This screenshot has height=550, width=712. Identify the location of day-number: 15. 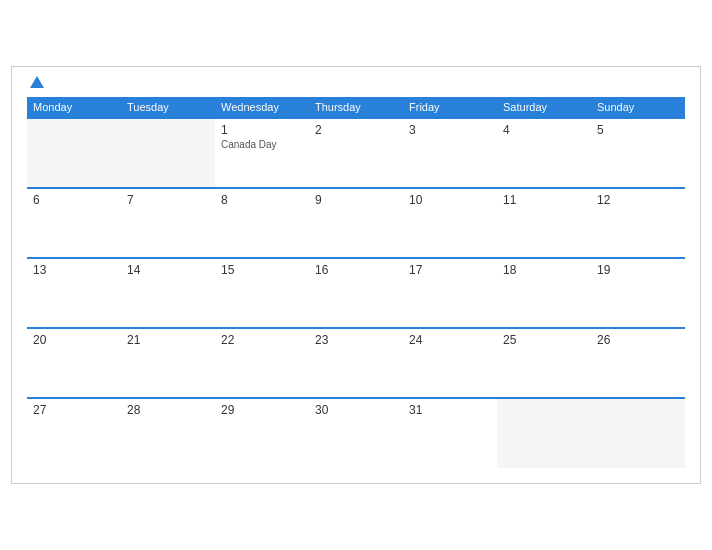
(262, 270).